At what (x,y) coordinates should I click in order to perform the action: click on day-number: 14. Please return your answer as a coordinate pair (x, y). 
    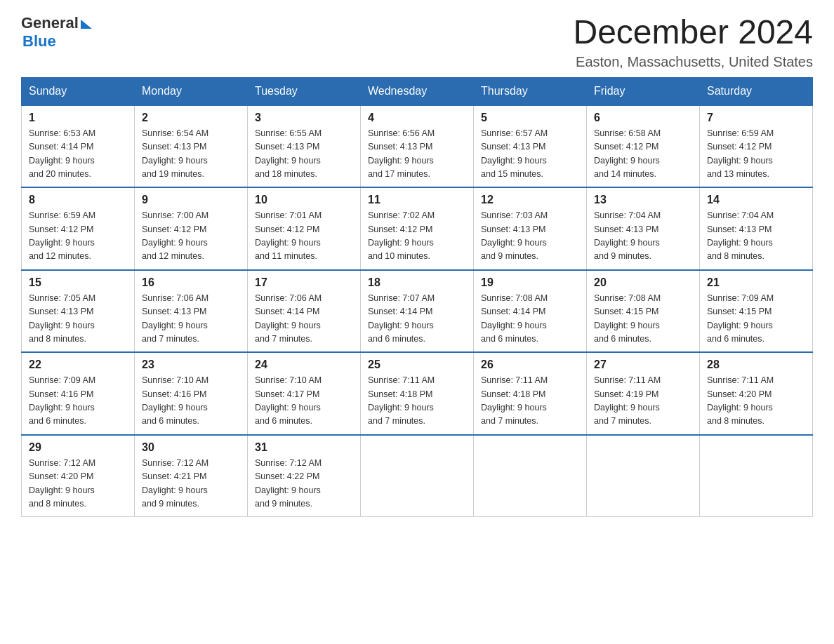
    Looking at the image, I should click on (756, 200).